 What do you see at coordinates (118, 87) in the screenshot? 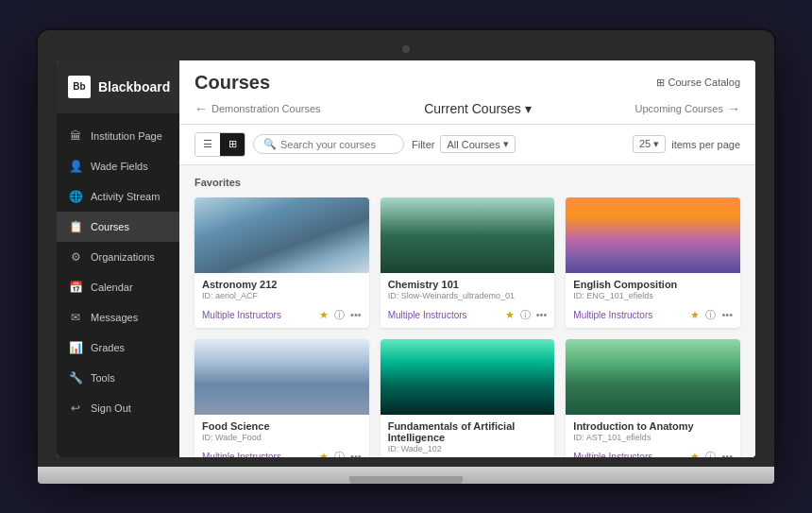
I see `sidebar-header: Bb Blackboard` at bounding box center [118, 87].